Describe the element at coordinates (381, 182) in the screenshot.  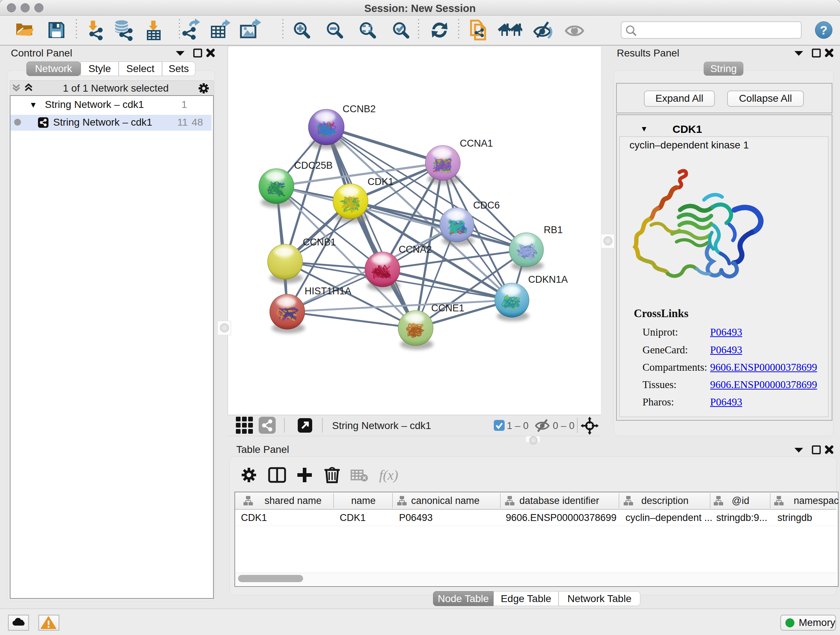
I see `svg-text: CDK1` at that location.